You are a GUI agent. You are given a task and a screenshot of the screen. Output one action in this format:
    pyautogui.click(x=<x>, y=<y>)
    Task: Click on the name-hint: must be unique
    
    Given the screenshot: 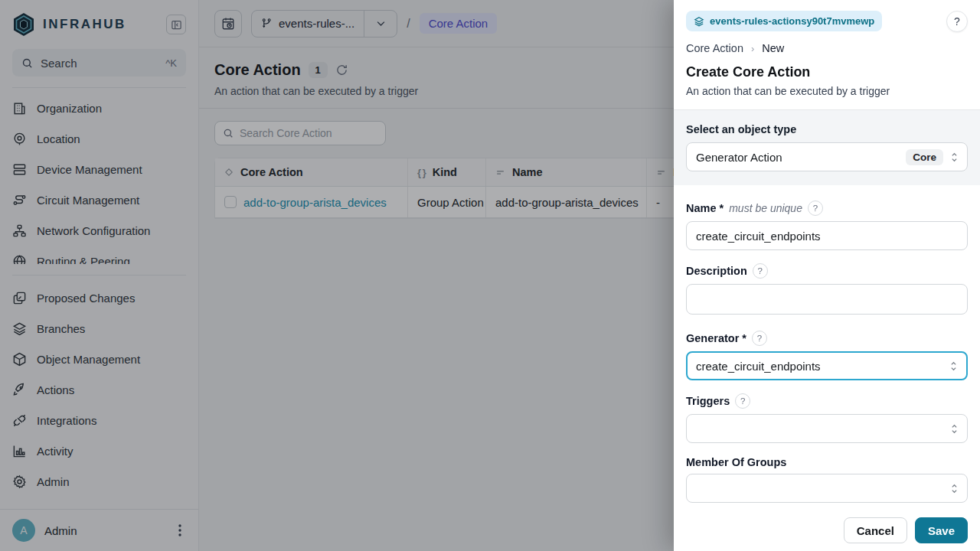 What is the action you would take?
    pyautogui.click(x=766, y=208)
    